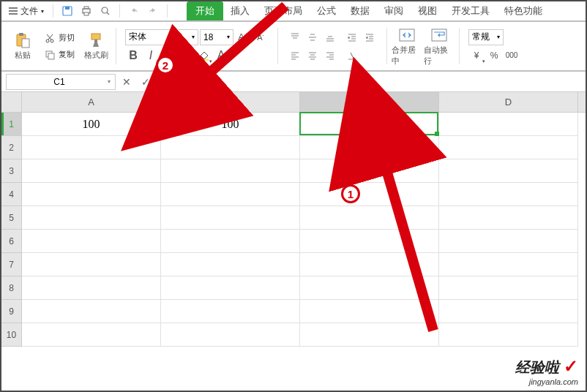 The height and width of the screenshot is (392, 587). What do you see at coordinates (134, 11) in the screenshot?
I see `undo-icon` at bounding box center [134, 11].